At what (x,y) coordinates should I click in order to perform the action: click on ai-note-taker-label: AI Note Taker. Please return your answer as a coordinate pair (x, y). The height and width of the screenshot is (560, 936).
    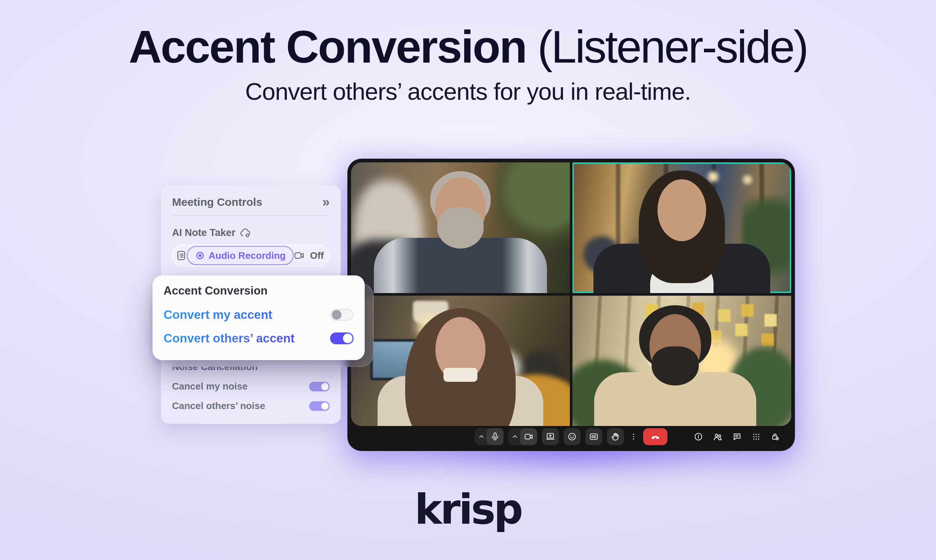
    Looking at the image, I should click on (204, 233).